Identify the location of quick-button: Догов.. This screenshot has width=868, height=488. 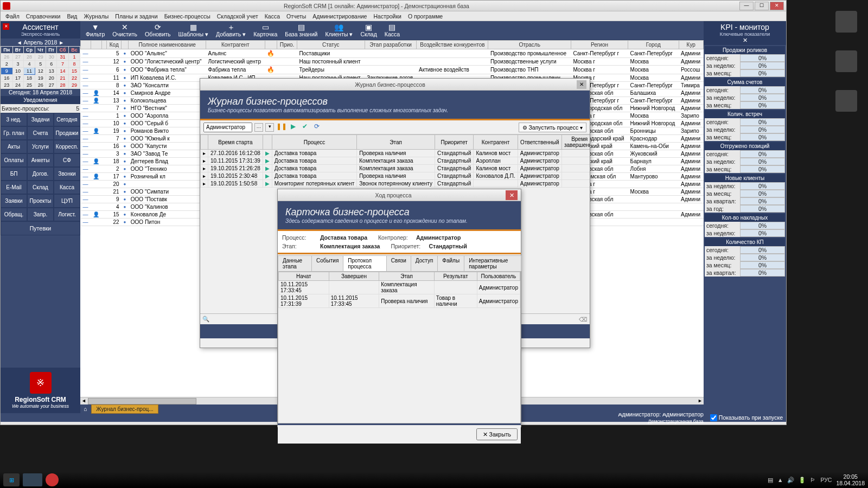
(40, 174).